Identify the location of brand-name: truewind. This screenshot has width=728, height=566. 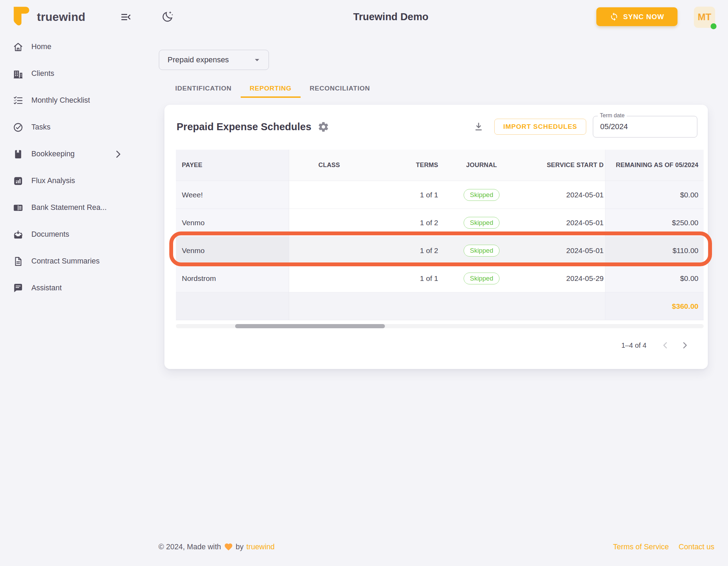
(61, 17).